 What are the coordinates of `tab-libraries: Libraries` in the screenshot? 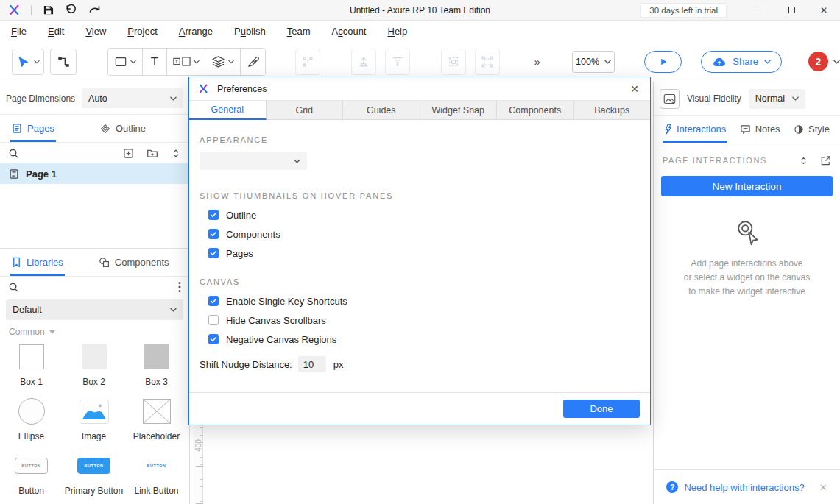 It's located at (38, 262).